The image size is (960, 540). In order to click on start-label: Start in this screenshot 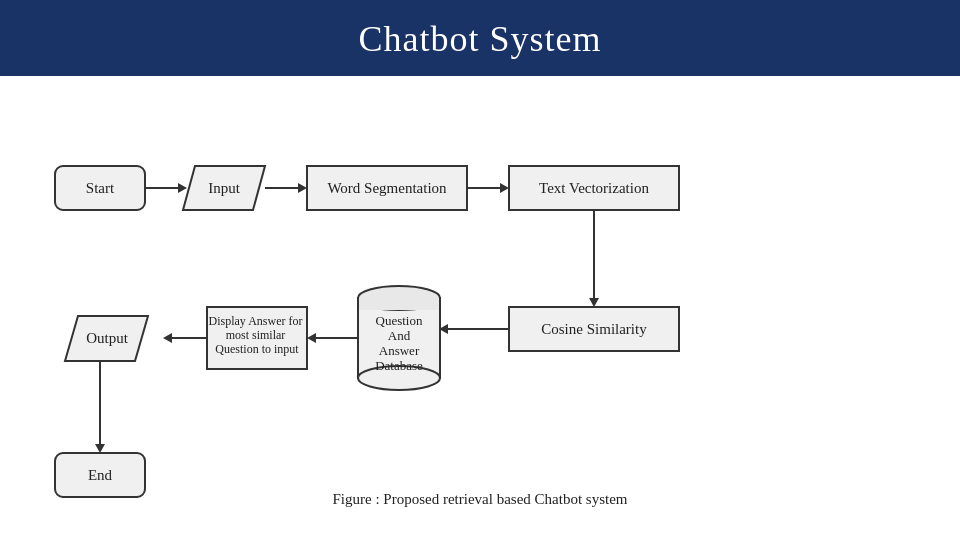, I will do `click(100, 188)`.